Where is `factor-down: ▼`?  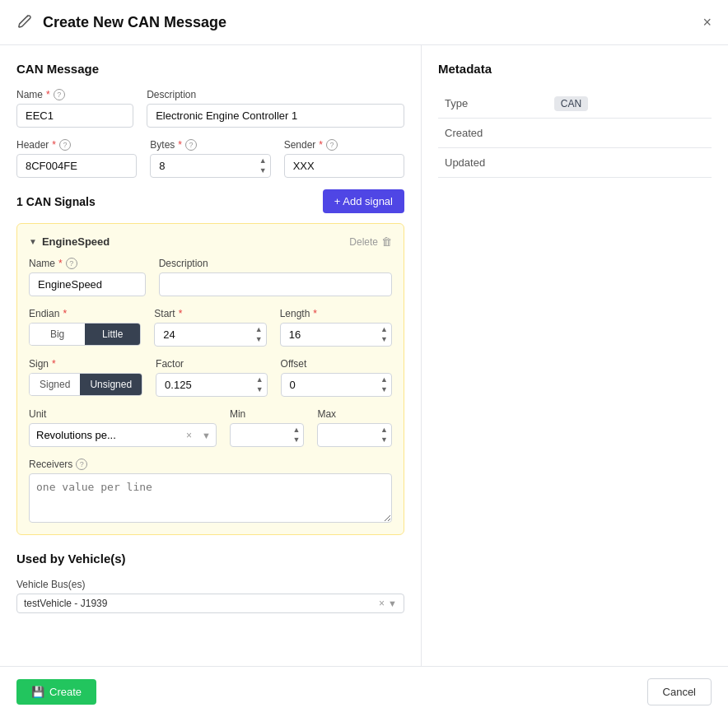
factor-down: ▼ is located at coordinates (260, 390).